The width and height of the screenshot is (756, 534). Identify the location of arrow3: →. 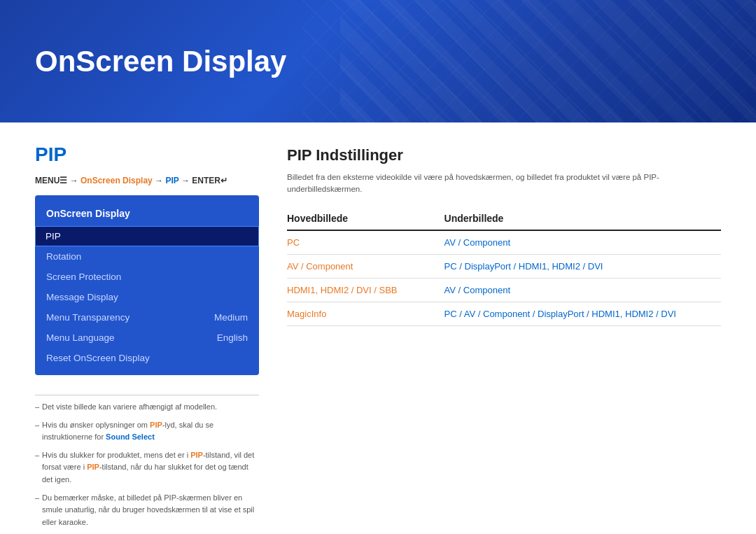
(186, 181).